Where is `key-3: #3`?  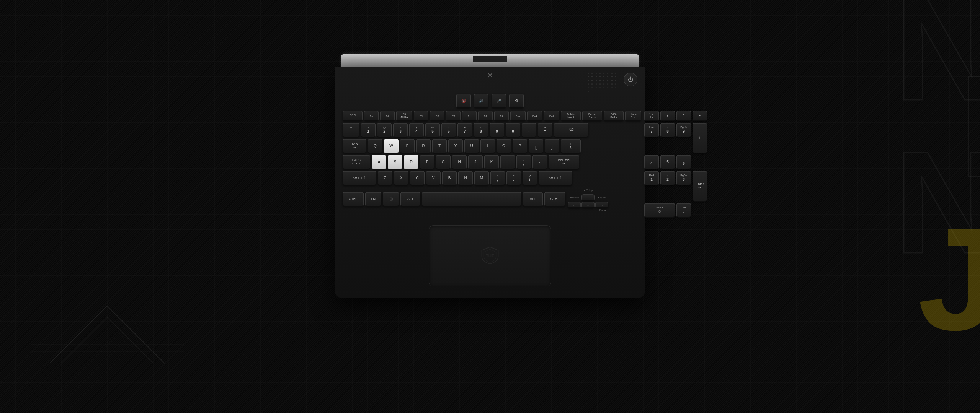
key-3: #3 is located at coordinates (400, 130).